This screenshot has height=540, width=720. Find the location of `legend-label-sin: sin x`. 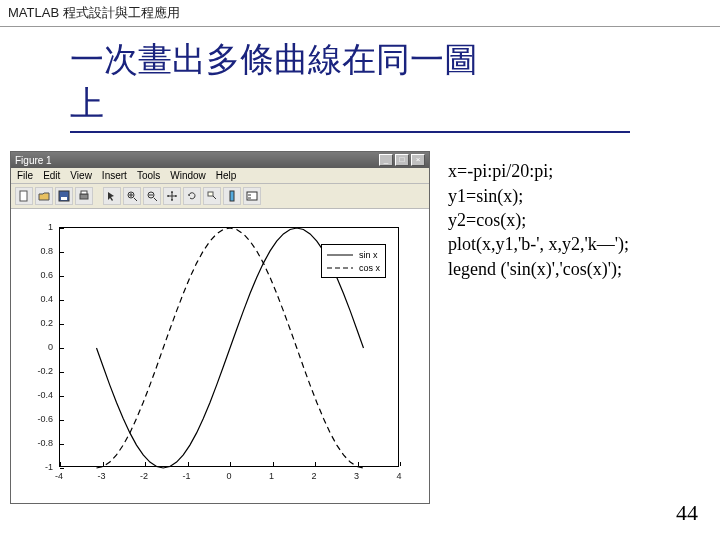

legend-label-sin: sin x is located at coordinates (368, 255).